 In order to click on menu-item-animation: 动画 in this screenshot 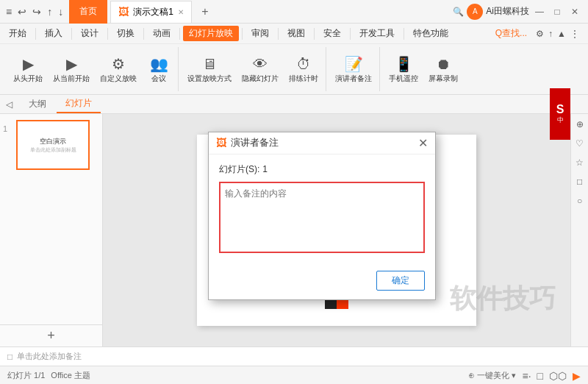, I will do `click(162, 34)`.